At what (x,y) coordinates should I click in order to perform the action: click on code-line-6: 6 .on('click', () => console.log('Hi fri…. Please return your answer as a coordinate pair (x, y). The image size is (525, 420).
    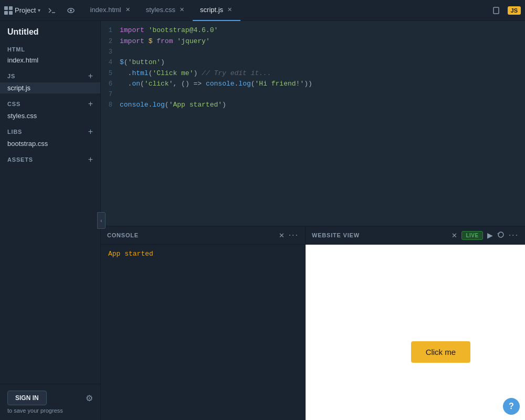
    Looking at the image, I should click on (313, 84).